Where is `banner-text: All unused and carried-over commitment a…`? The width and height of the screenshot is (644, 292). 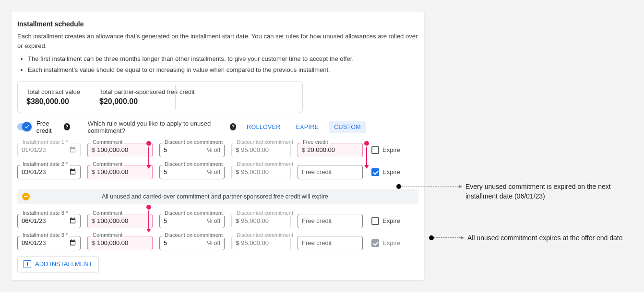 banner-text: All unused and carried-over commitment a… is located at coordinates (215, 197).